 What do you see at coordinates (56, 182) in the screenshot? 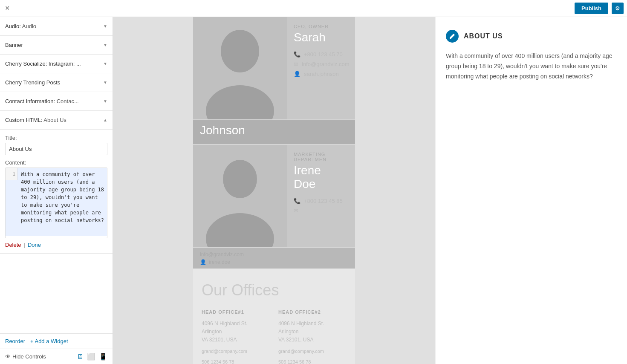
I see `widget-item-custom-html: Custom HTML: About Us ▲ Title: Content: …` at bounding box center [56, 182].